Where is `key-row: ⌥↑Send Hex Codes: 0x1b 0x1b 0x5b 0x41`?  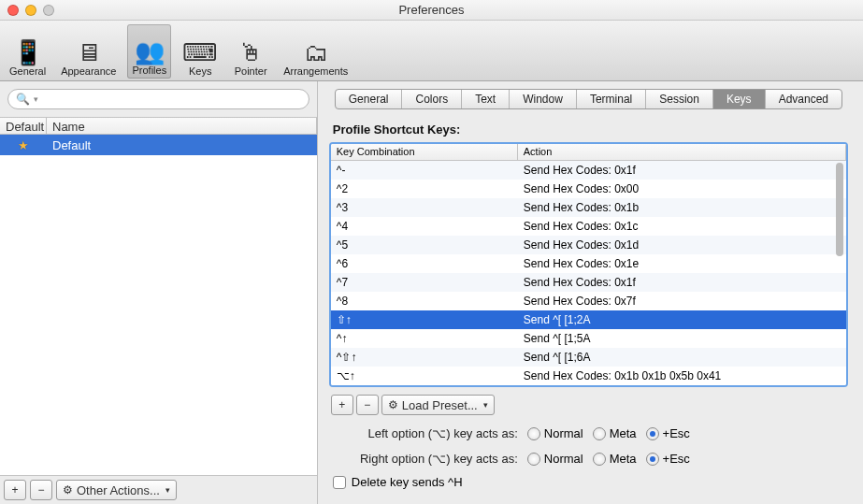 key-row: ⌥↑Send Hex Codes: 0x1b 0x1b 0x5b 0x41 is located at coordinates (589, 376).